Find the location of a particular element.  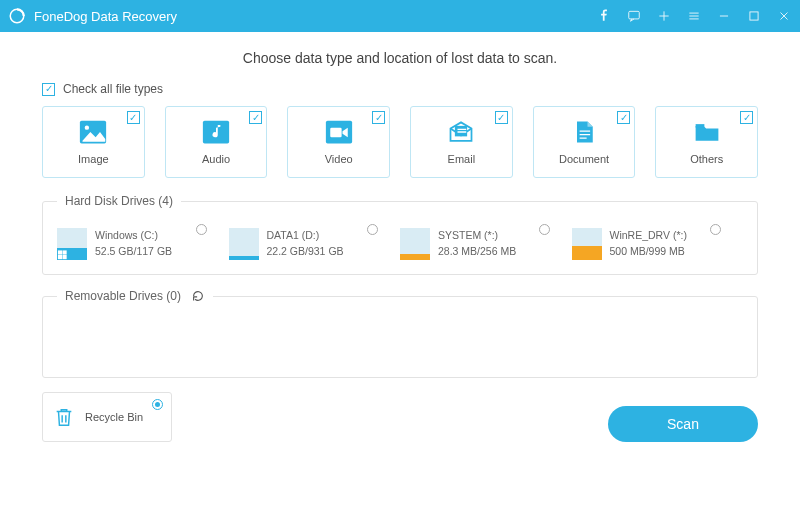

maximize-icon is located at coordinates (754, 16).